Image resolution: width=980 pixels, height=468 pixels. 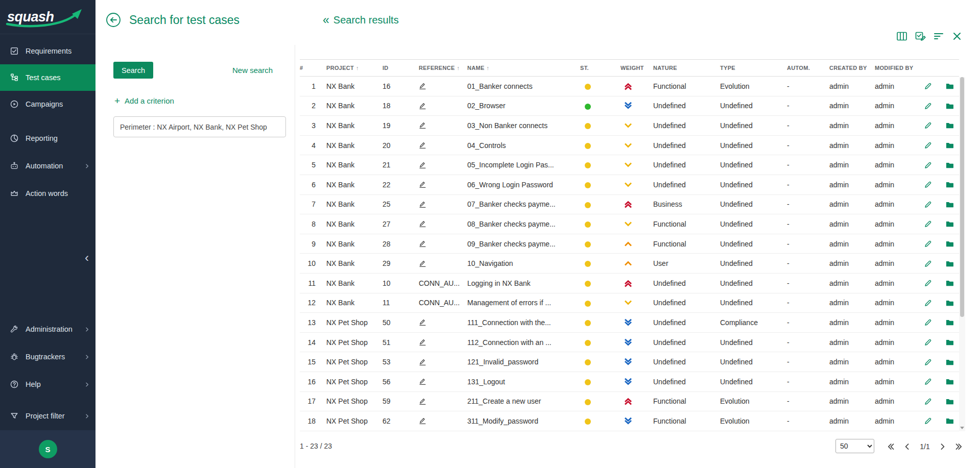 What do you see at coordinates (200, 127) in the screenshot?
I see `perimeter-criterion-chip: Perimeter : NX Airport, NX Bank, NX Pet …` at bounding box center [200, 127].